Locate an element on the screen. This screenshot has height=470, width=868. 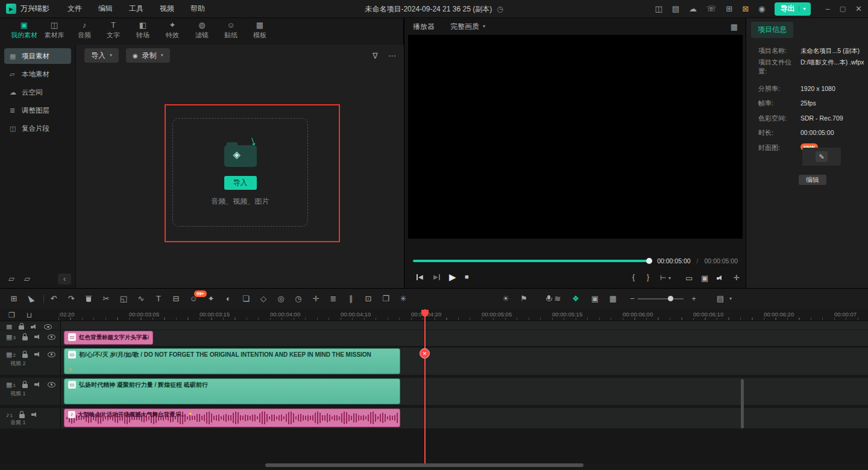
quality-dropdown: 完整画质 ▾ is located at coordinates (468, 27).